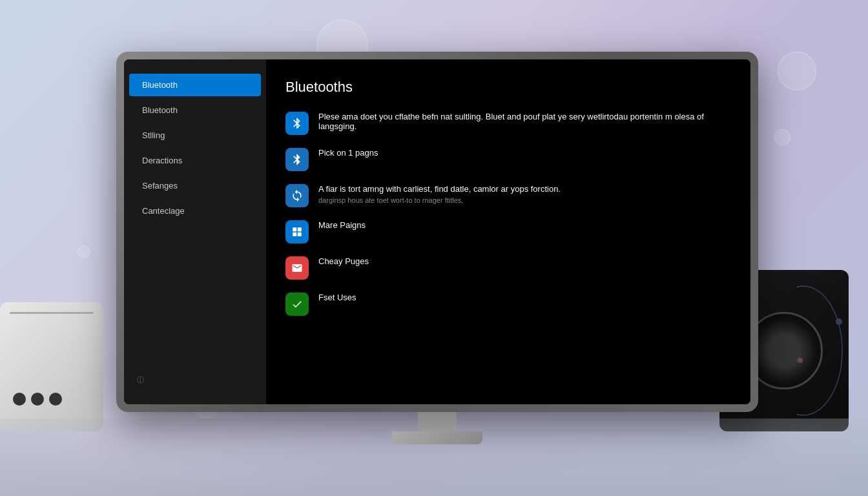  I want to click on sidebar-item-canteclage: Canteclage, so click(195, 211).